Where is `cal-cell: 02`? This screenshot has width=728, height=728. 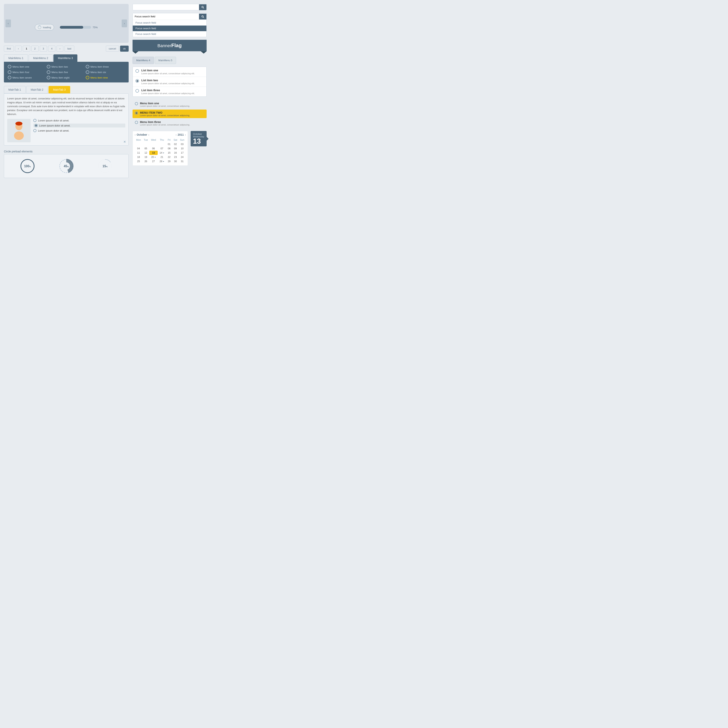
cal-cell: 02 is located at coordinates (176, 144).